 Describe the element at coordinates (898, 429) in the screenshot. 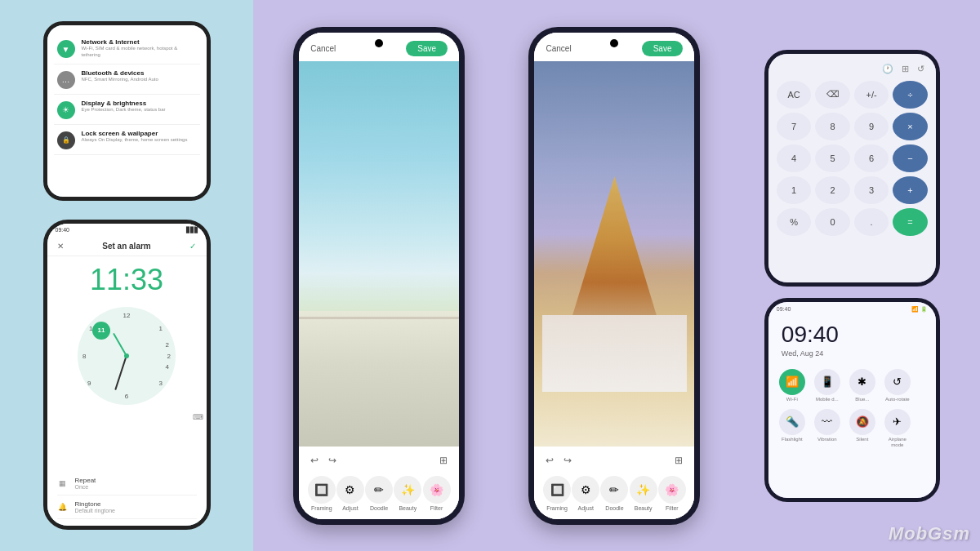

I see `lock-tile-airplane: ✈ Airplane mode` at that location.